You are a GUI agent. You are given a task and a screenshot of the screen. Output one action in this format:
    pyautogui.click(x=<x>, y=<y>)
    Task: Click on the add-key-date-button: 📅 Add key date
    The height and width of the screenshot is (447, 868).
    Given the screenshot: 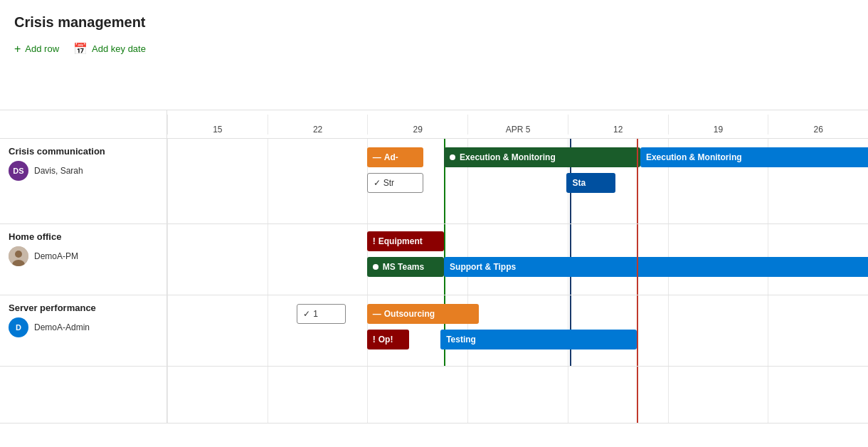 What is the action you would take?
    pyautogui.click(x=110, y=48)
    